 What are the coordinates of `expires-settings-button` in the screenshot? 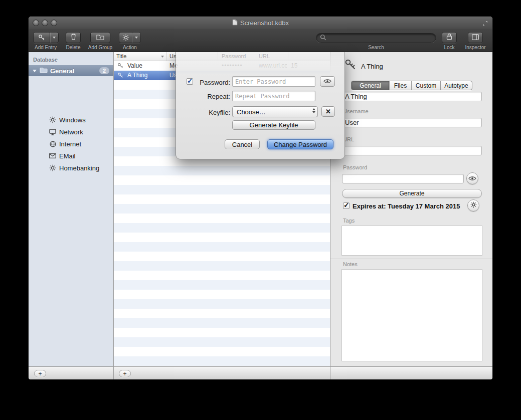 It's located at (473, 205).